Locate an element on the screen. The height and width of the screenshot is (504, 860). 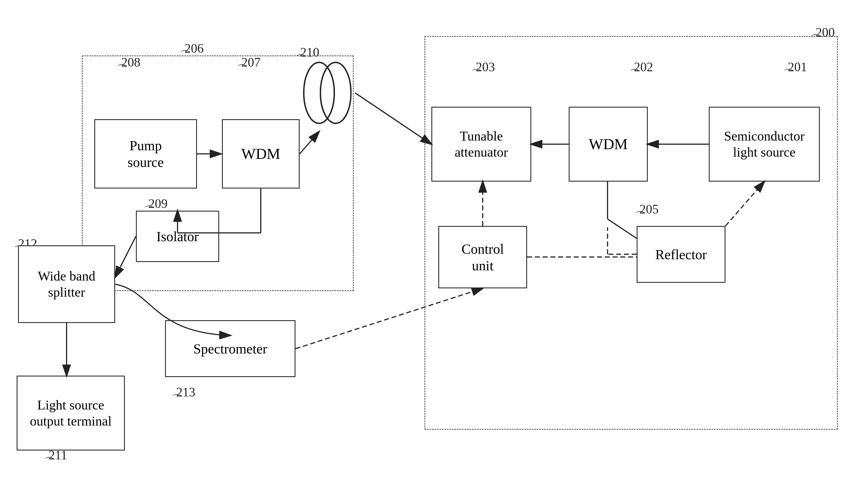
spectrometer-label: Spectrometer is located at coordinates (231, 349).